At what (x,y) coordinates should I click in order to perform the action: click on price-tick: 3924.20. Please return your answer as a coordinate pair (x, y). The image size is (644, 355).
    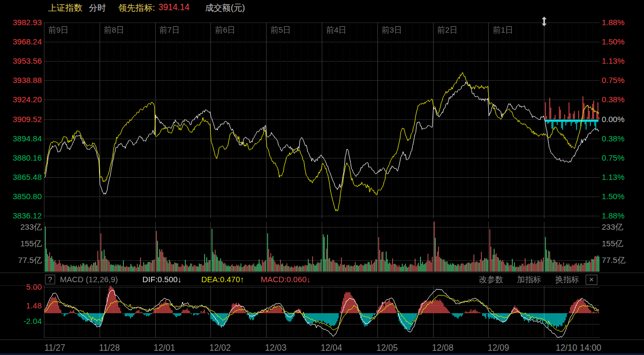
    Looking at the image, I should click on (21, 100).